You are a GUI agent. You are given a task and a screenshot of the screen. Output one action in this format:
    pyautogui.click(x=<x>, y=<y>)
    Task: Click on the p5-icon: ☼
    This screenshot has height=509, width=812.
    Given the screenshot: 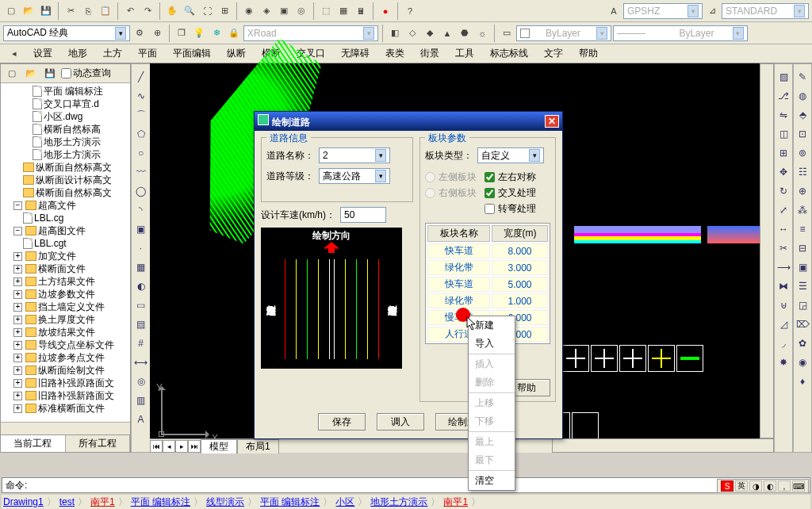 What is the action you would take?
    pyautogui.click(x=482, y=33)
    